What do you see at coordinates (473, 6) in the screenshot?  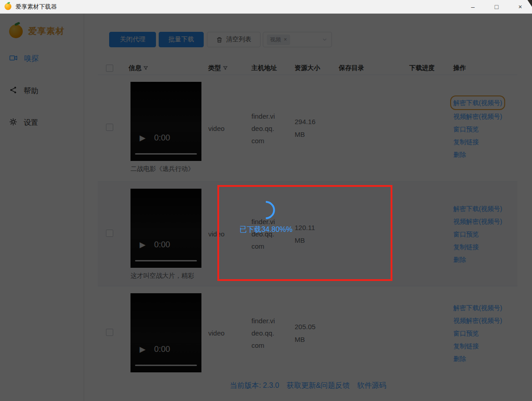 I see `minimize-button: –` at bounding box center [473, 6].